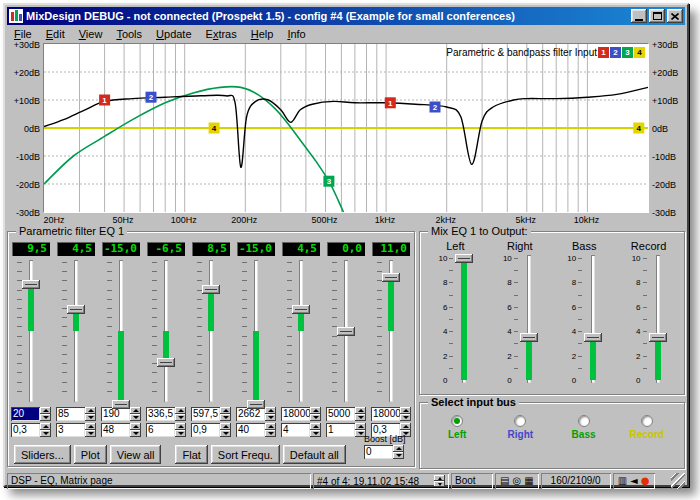 This screenshot has height=500, width=700. Describe the element at coordinates (160, 430) in the screenshot. I see `eq-q-input-value: 6` at that location.